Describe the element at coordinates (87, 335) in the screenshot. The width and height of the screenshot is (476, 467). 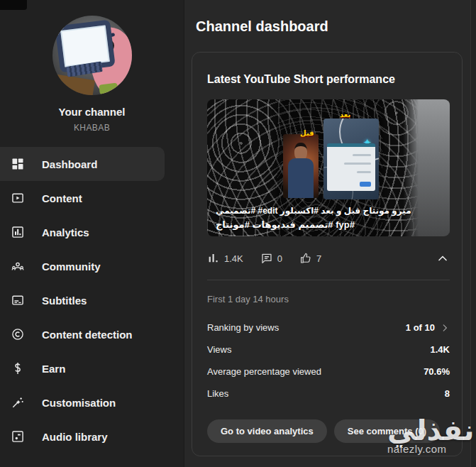
I see `sidebar-item-label: Content detection` at that location.